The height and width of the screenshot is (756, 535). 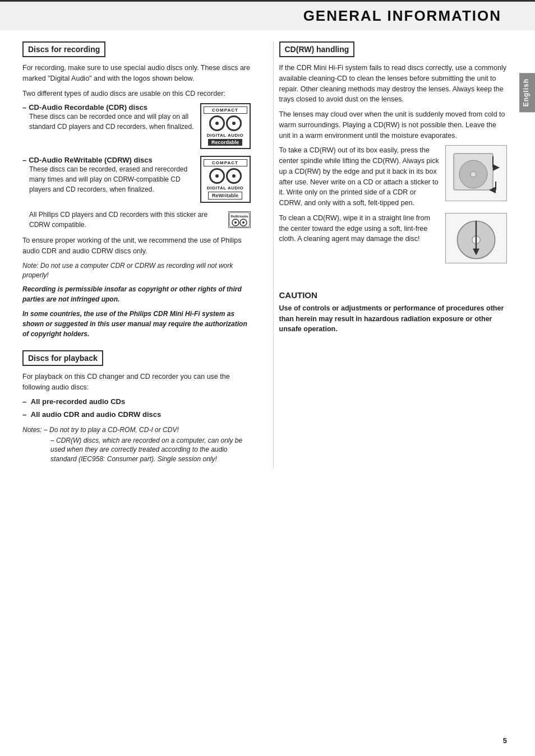 What do you see at coordinates (394, 125) in the screenshot?
I see `cdrw-para-2: The lenses may cloud over when the unit …` at bounding box center [394, 125].